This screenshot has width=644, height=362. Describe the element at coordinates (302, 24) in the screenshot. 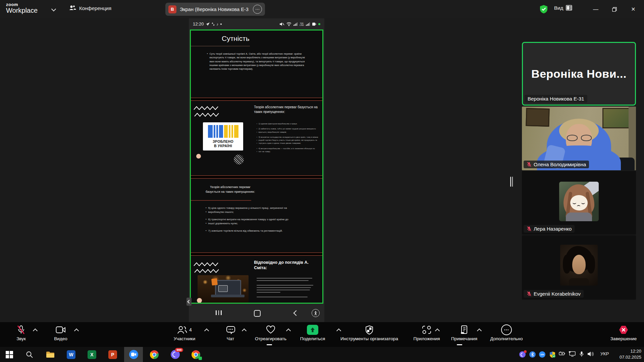

I see `volte-indicator: Vo)) LTE2` at that location.